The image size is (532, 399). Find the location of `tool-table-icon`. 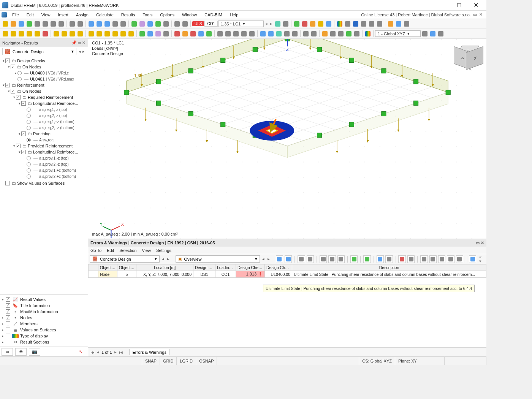

tool-table-icon is located at coordinates (91, 24).